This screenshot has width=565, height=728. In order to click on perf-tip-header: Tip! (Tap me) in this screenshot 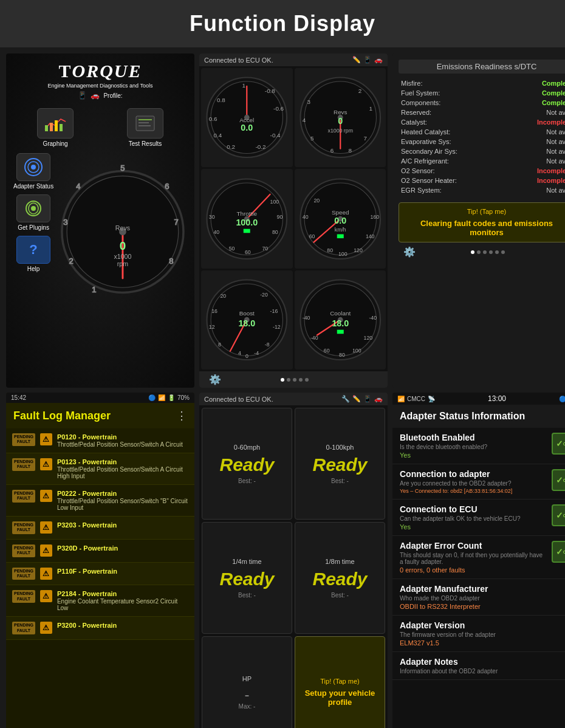, I will do `click(340, 681)`.